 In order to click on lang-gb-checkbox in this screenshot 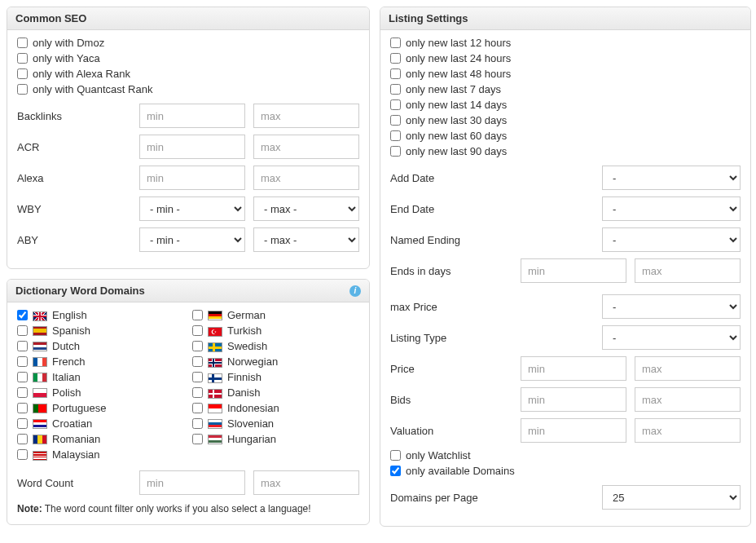, I will do `click(23, 315)`.